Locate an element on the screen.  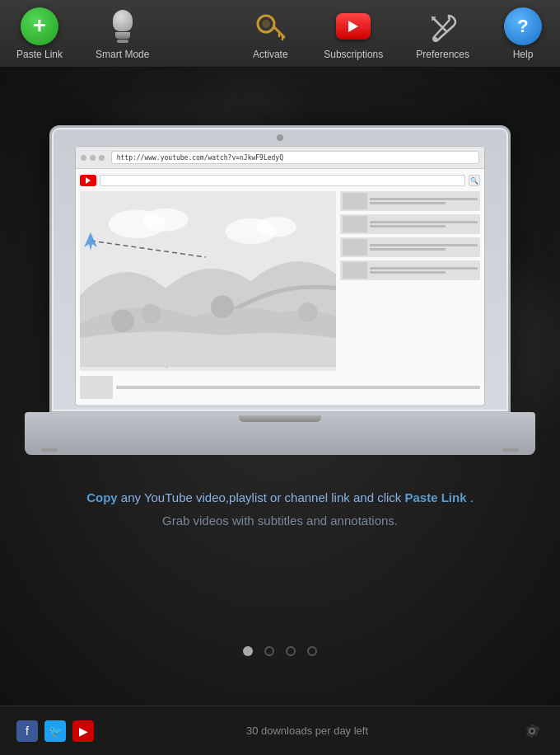
laptop-hinge is located at coordinates (280, 419).